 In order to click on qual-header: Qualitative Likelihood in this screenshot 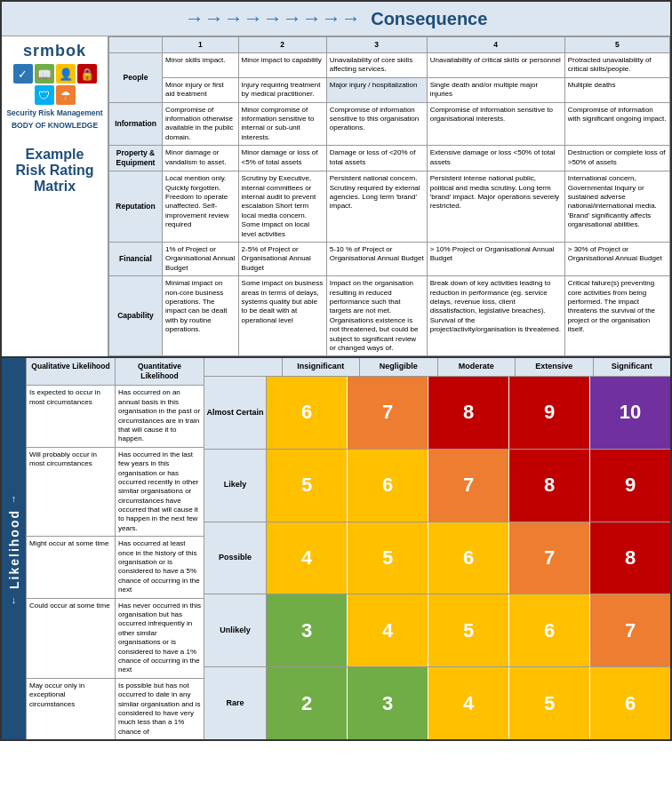, I will do `click(71, 371)`.